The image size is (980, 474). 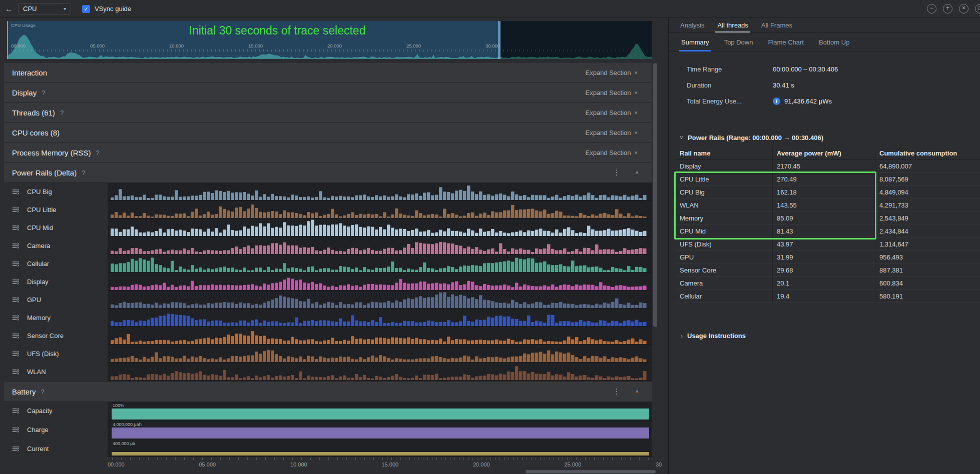 I want to click on vsync-guide-checkbox: ✓ VSync guide, so click(x=107, y=9).